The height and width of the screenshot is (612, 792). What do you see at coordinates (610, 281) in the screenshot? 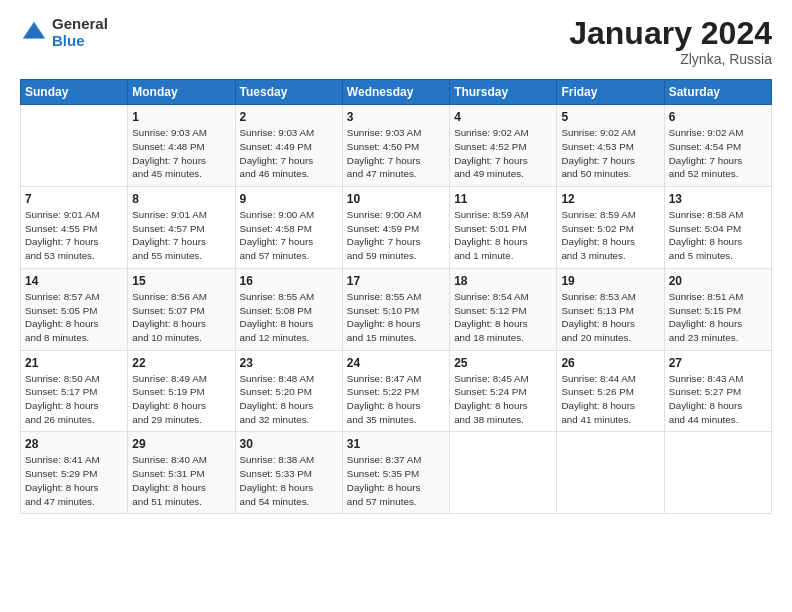
I see `day-number: 19` at bounding box center [610, 281].